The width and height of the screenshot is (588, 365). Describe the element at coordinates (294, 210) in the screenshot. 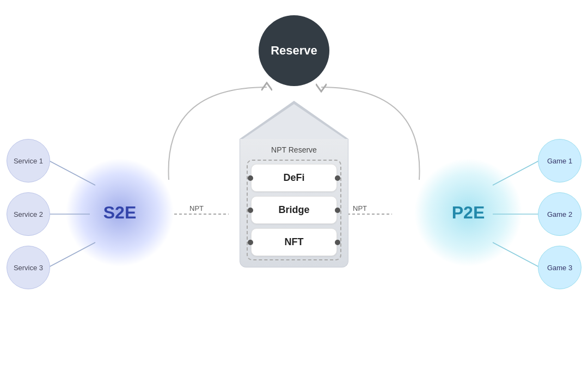

I see `bridge-label: Bridge` at that location.